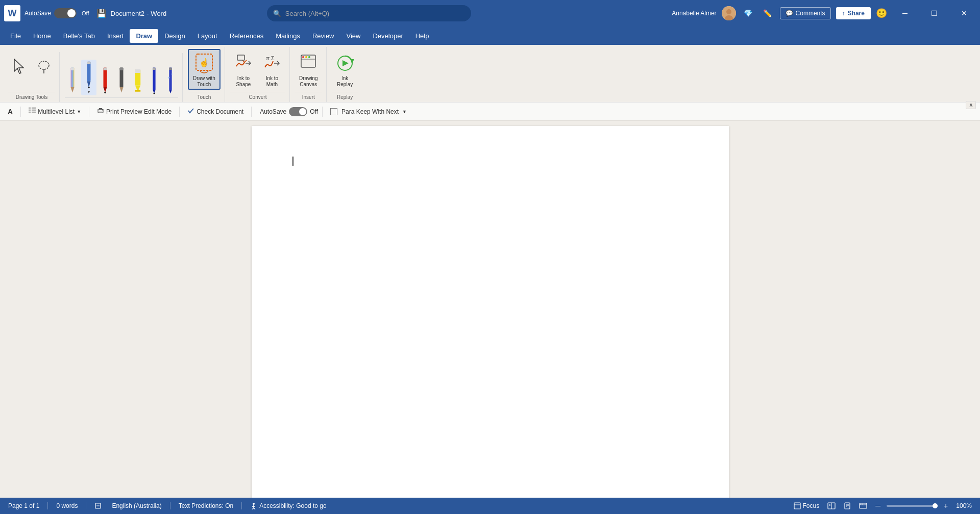 Image resolution: width=980 pixels, height=514 pixels. I want to click on save-button: 💾, so click(102, 13).